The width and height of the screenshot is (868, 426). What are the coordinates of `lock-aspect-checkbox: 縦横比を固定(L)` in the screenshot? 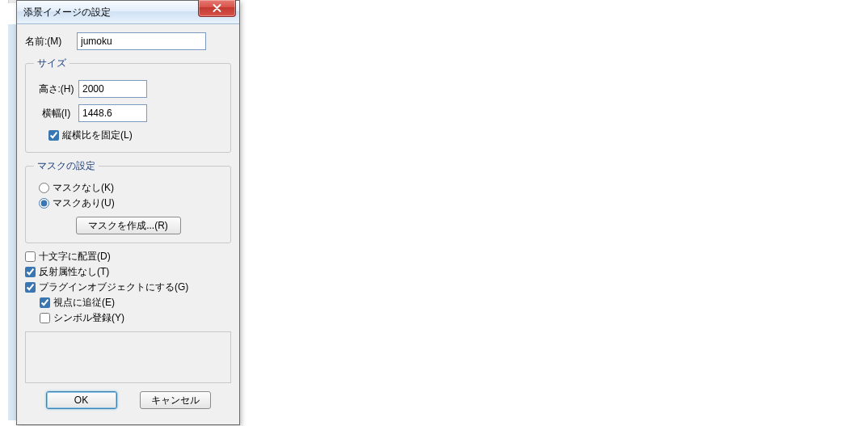 It's located at (136, 136).